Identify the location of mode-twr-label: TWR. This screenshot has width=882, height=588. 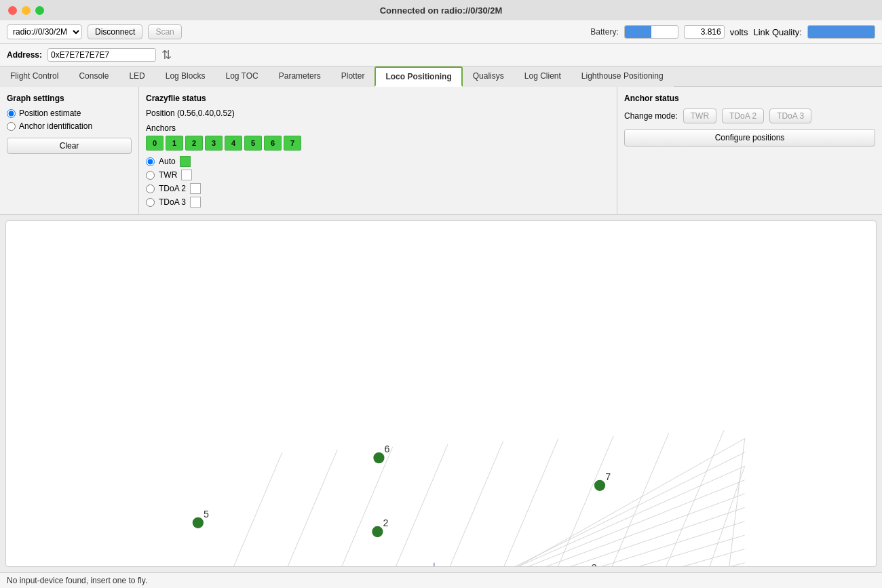
(168, 175).